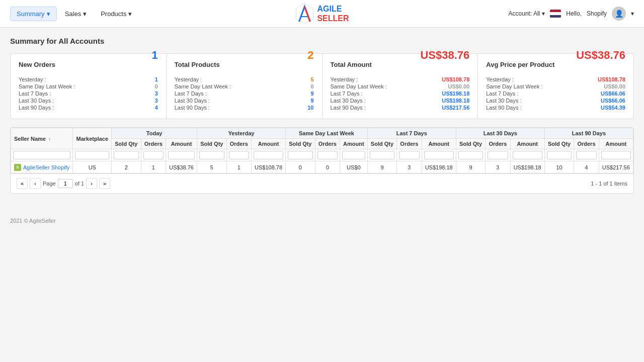  What do you see at coordinates (527, 155) in the screenshot?
I see `filter-last30-amount` at bounding box center [527, 155].